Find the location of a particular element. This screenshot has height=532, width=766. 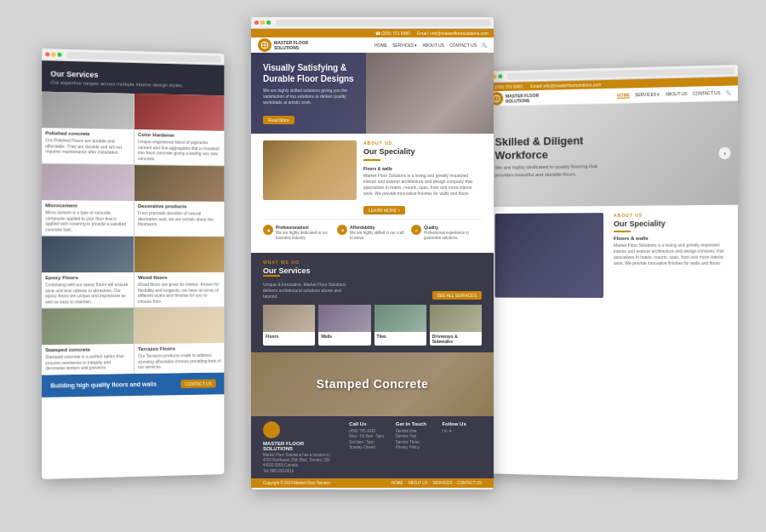

footer-col-item: Sat 9am - 5pm is located at coordinates (369, 443).